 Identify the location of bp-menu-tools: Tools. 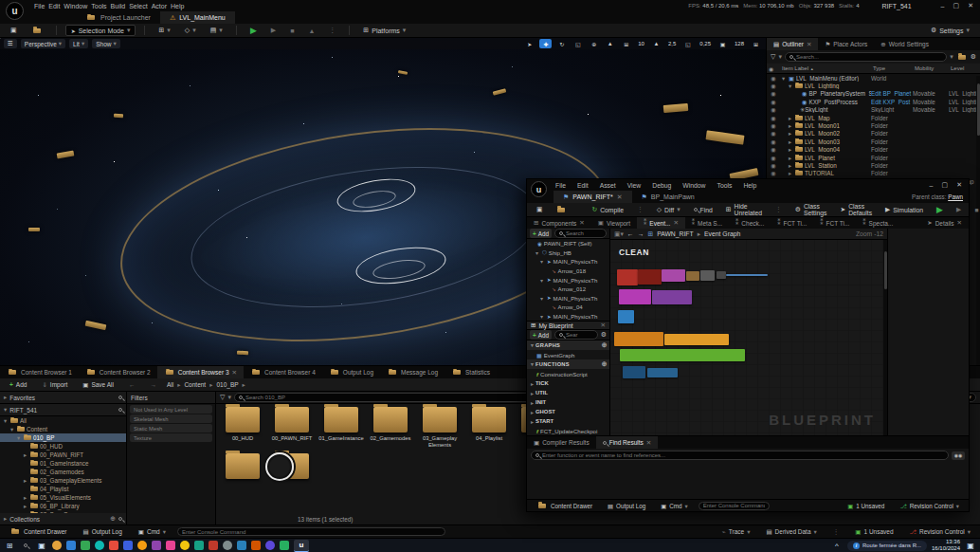
(725, 186).